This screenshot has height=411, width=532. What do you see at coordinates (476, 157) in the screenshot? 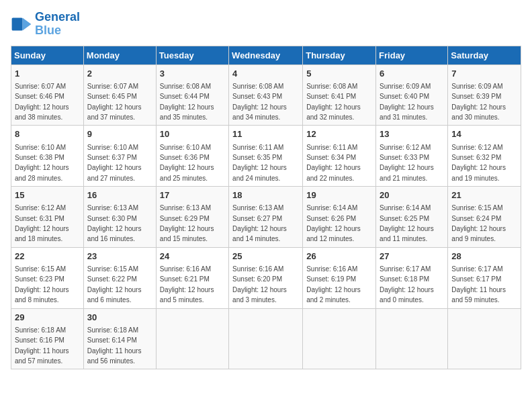
I see `sunset: Sunset: 6:32 PM` at bounding box center [476, 157].